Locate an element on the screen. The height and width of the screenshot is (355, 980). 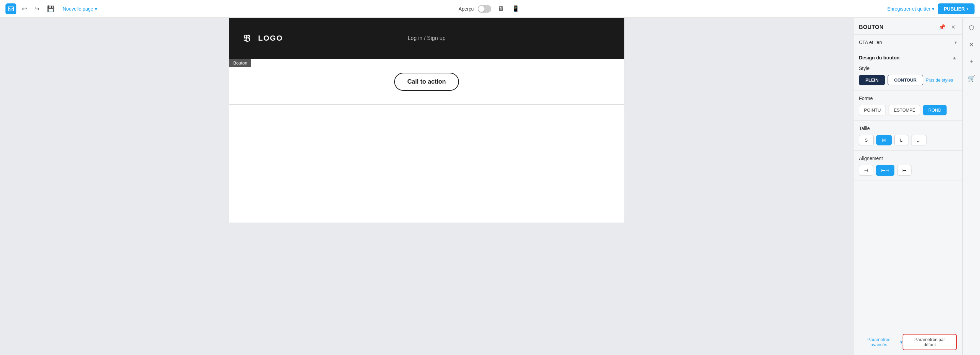
taille-label: Taille is located at coordinates (864, 128).